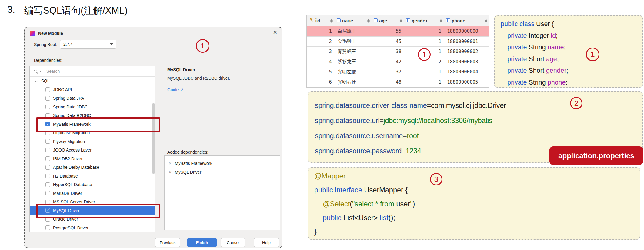 Image resolution: width=644 pixels, height=250 pixels. Describe the element at coordinates (353, 82) in the screenshot. I see `table-cell: 光明右使` at that location.